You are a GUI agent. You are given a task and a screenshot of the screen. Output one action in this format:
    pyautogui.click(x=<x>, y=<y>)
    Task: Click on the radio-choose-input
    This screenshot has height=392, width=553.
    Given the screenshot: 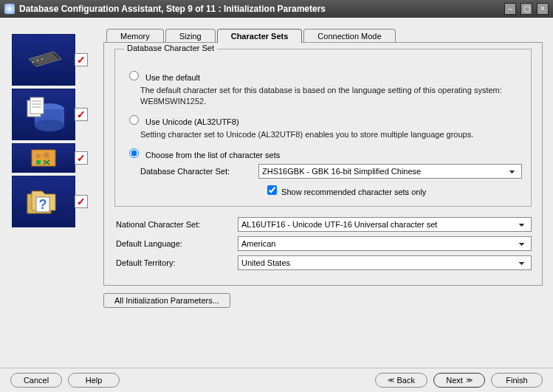 What is the action you would take?
    pyautogui.click(x=134, y=154)
    